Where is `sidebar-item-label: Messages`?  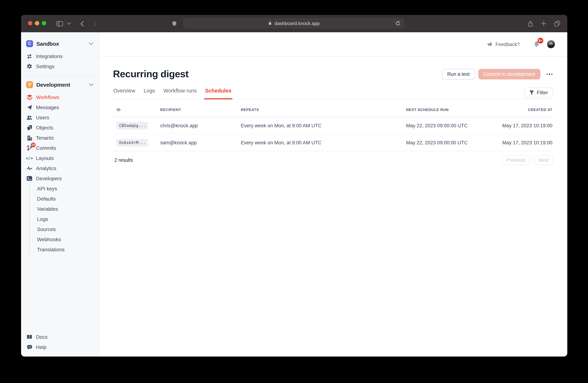
sidebar-item-label: Messages is located at coordinates (48, 107).